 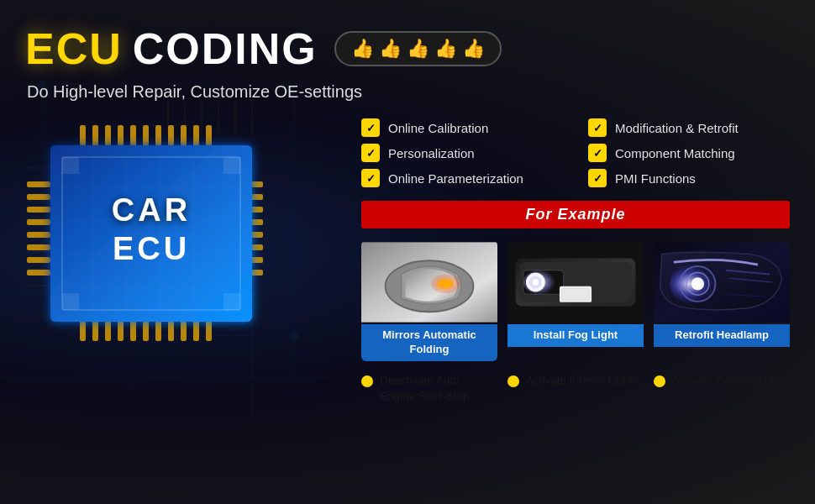 What do you see at coordinates (462, 153) in the screenshot?
I see `feature-item-3: ✓ Personalization` at bounding box center [462, 153].